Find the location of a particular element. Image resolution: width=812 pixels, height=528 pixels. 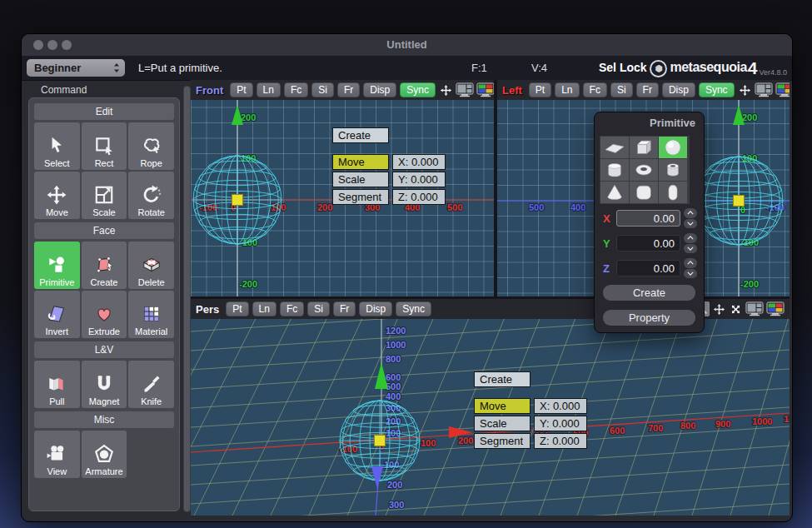

viewport-front-button-disp: Disp is located at coordinates (380, 90).